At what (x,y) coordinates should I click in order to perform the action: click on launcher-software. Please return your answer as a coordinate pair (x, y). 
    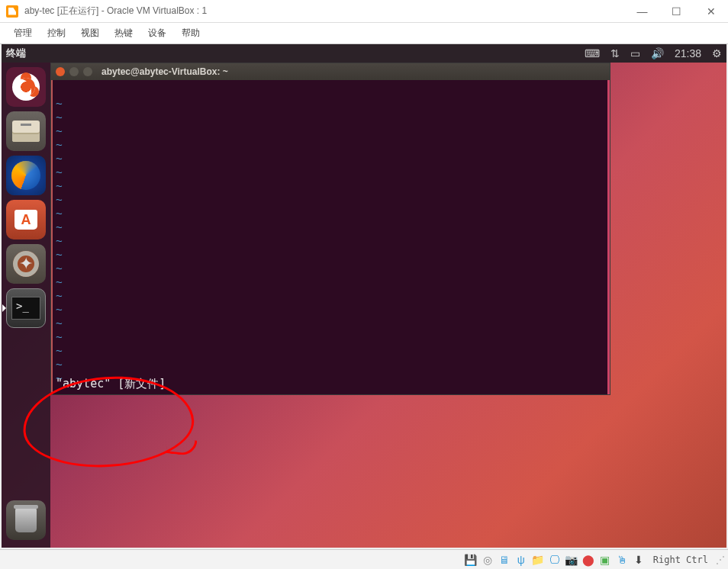
    Looking at the image, I should click on (26, 220).